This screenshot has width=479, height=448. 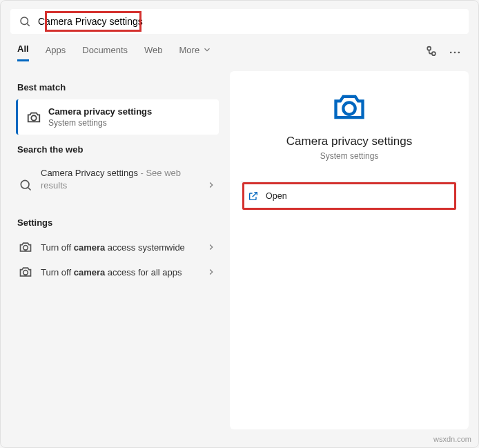 What do you see at coordinates (349, 142) in the screenshot?
I see `preview-title: Camera privacy settings` at bounding box center [349, 142].